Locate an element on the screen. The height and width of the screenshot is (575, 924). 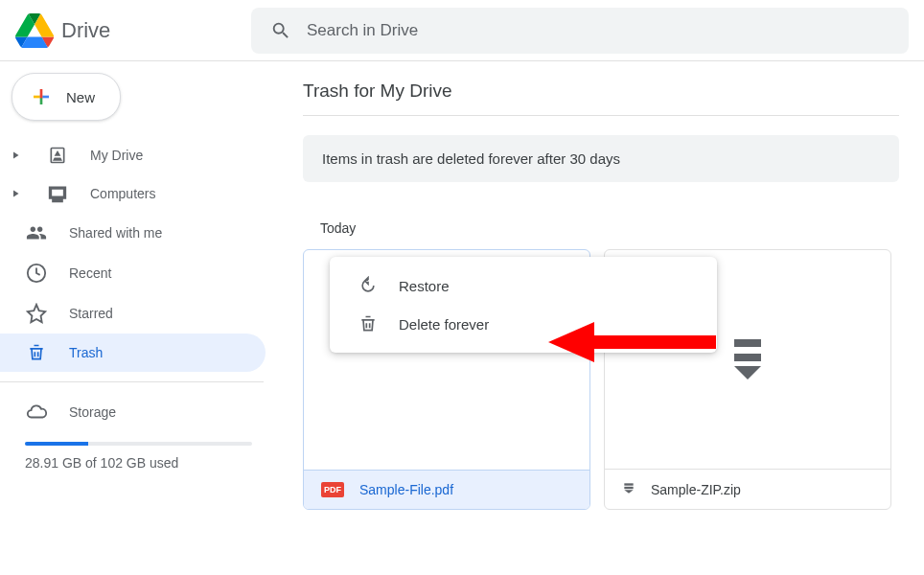
sidebar-item-label: Recent is located at coordinates (90, 273).